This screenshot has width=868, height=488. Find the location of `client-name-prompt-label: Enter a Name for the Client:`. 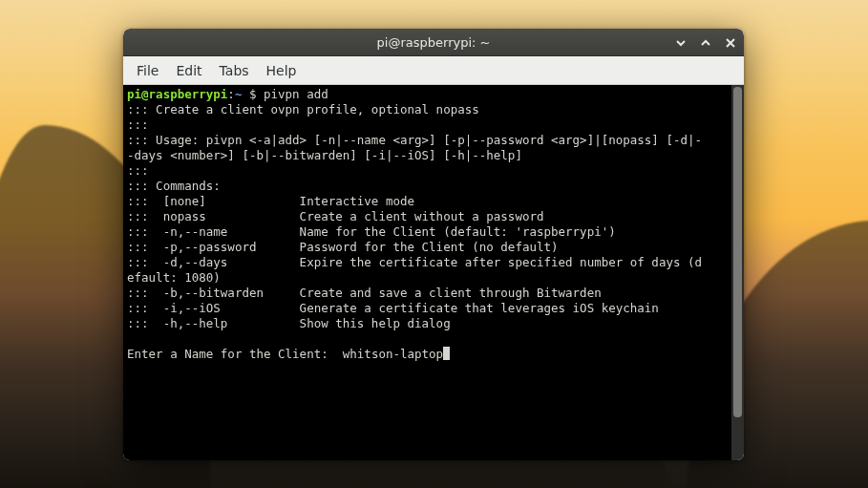

client-name-prompt-label: Enter a Name for the Client: is located at coordinates (235, 353).